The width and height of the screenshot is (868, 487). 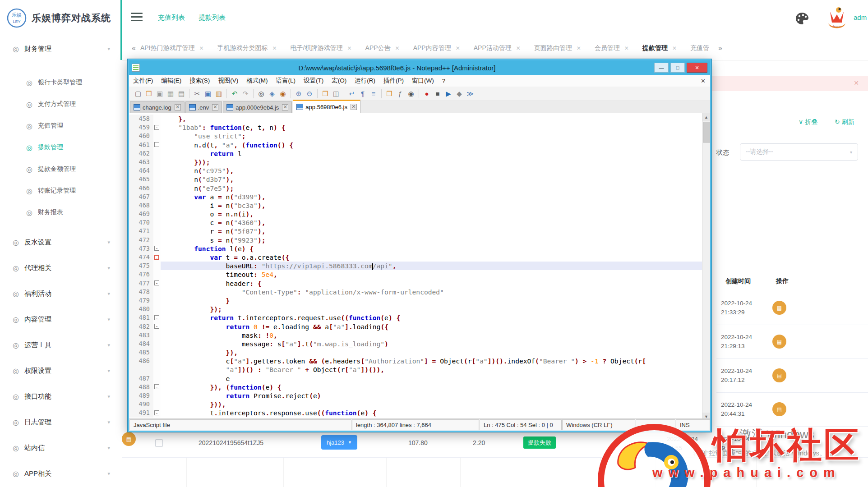 I want to click on code-line: 480 });, so click(x=416, y=309).